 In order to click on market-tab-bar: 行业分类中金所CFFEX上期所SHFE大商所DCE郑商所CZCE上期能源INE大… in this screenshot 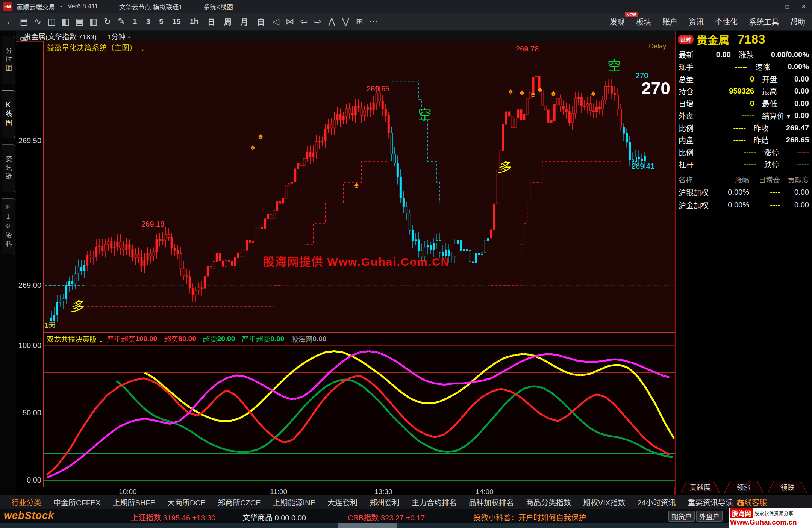, I will do `click(406, 502)`.